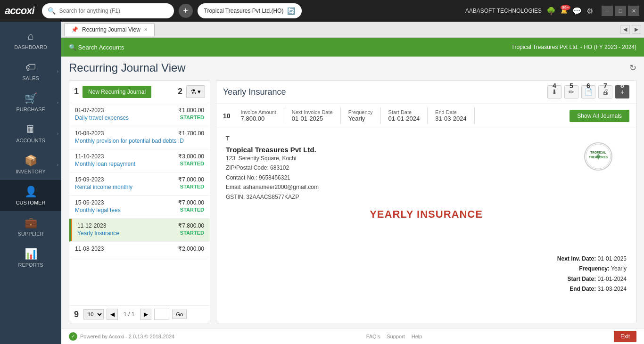 The image size is (644, 344). Describe the element at coordinates (105, 164) in the screenshot. I see `journal-name: Monthly loan repayment` at that location.